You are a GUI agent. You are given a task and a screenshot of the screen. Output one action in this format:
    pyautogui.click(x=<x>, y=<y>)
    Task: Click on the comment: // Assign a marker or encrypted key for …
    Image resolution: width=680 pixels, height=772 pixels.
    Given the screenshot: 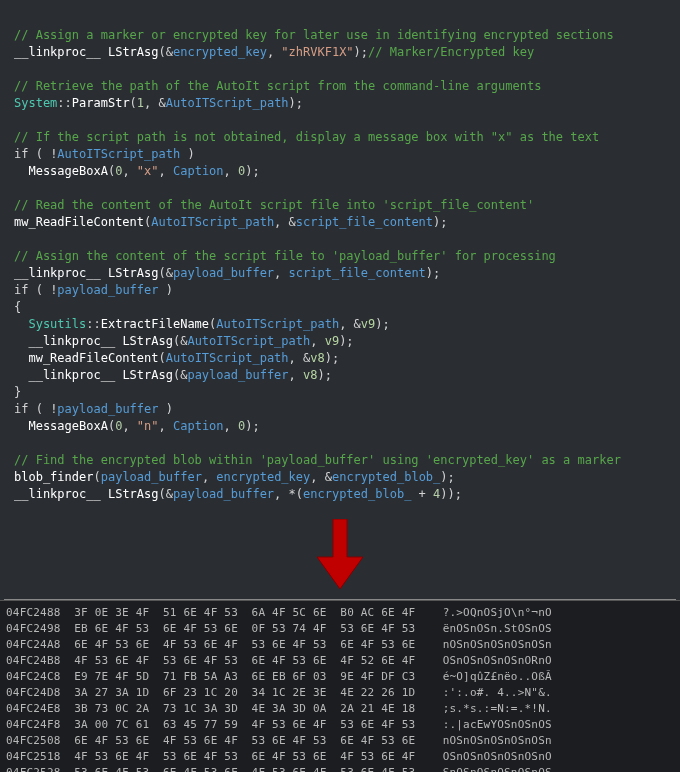 What is the action you would take?
    pyautogui.click(x=314, y=35)
    